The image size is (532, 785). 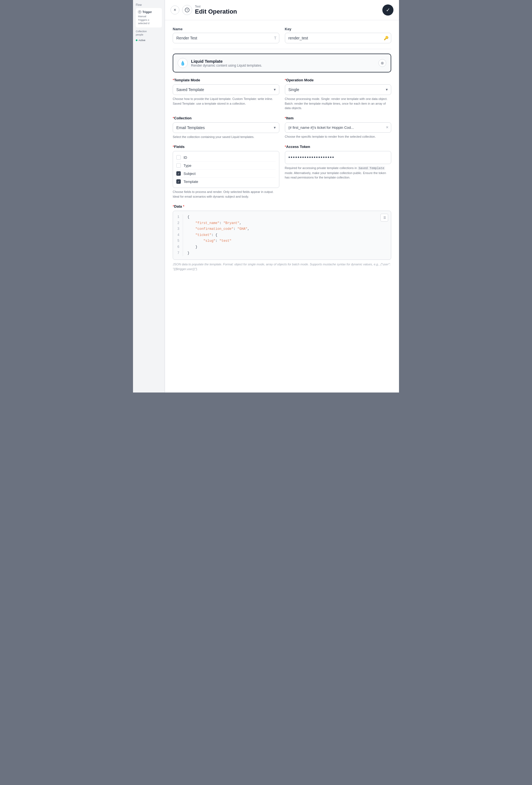 I want to click on liquid-card-left: 💧 Liquid Template Render dynamic content…, so click(x=220, y=63).